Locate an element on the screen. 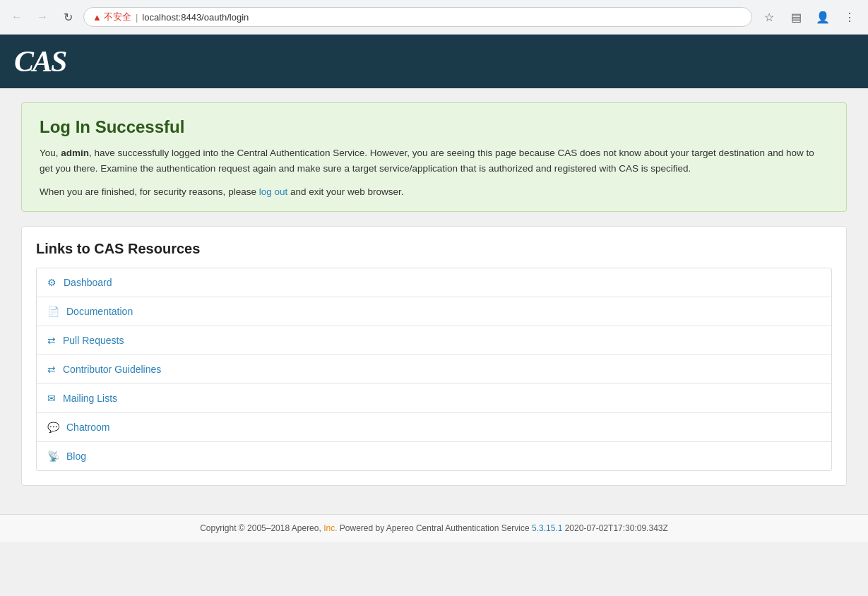 The width and height of the screenshot is (868, 596). resource-documentation: 📄 Documentation is located at coordinates (434, 312).